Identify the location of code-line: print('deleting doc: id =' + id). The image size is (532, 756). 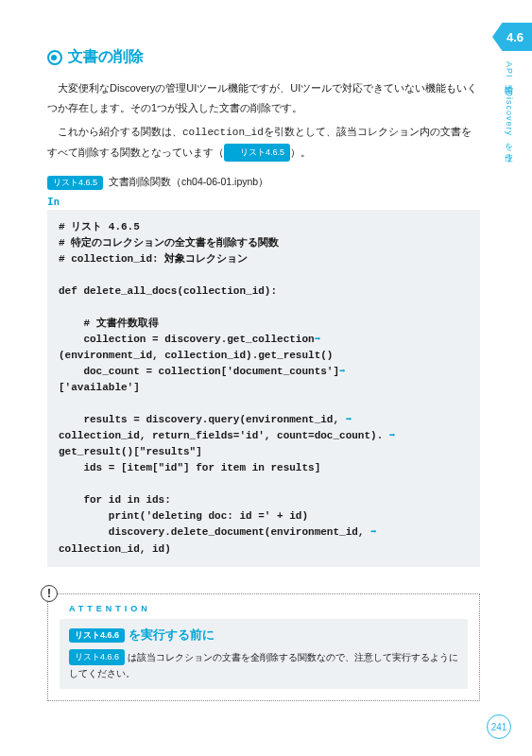
(183, 516).